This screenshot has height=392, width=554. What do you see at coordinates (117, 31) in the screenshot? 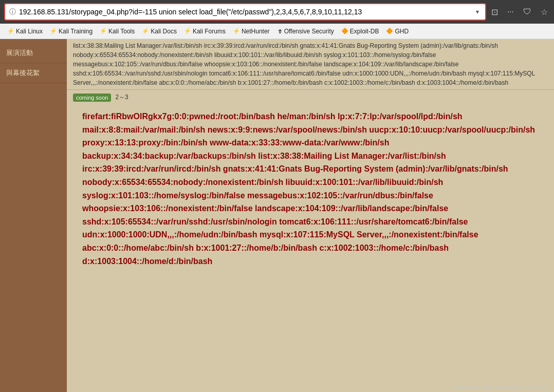
I see `bookmark-kali-tools: ⚡ Kali Tools` at bounding box center [117, 31].